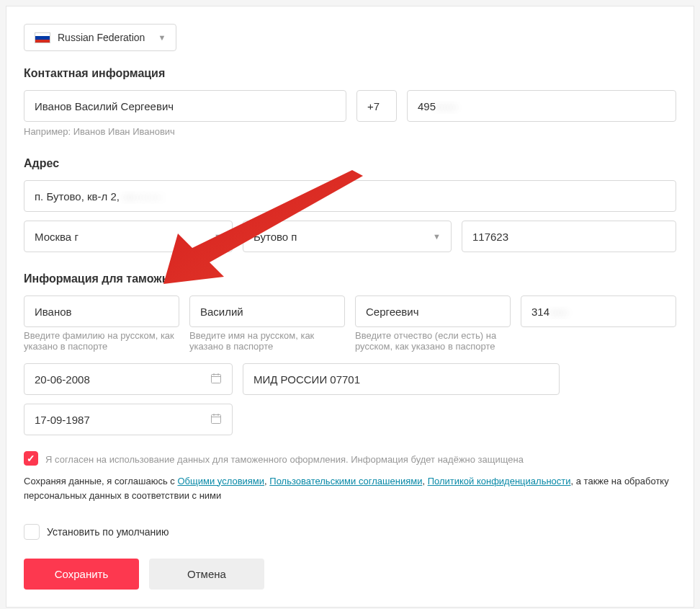 This screenshot has width=700, height=609. What do you see at coordinates (77, 196) in the screenshot?
I see `street-visible: п. Бутово, кв-л 2,` at bounding box center [77, 196].